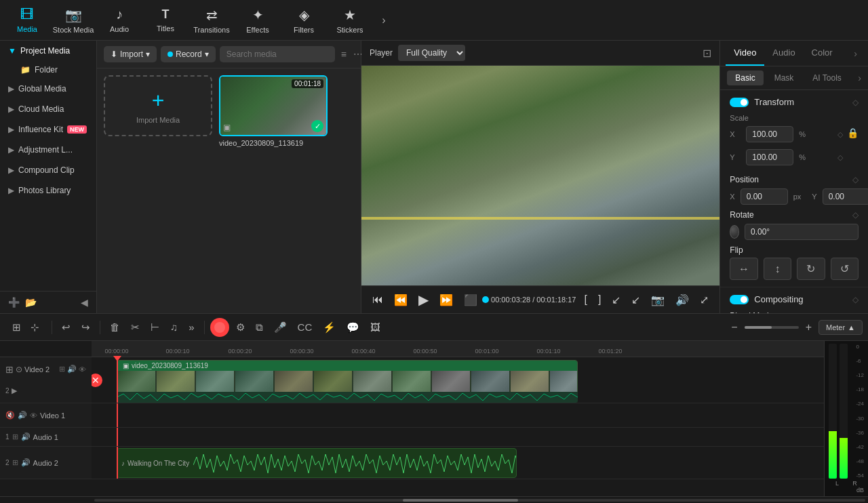 The image size is (868, 503). Describe the element at coordinates (784, 78) in the screenshot. I see `subtab-mask: Mask` at that location.